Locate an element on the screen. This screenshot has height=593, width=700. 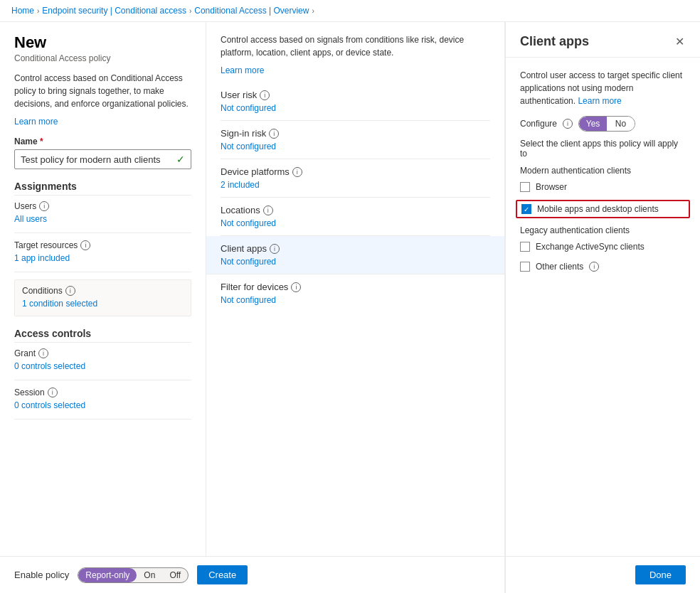
chevron-icon: › is located at coordinates (38, 11).